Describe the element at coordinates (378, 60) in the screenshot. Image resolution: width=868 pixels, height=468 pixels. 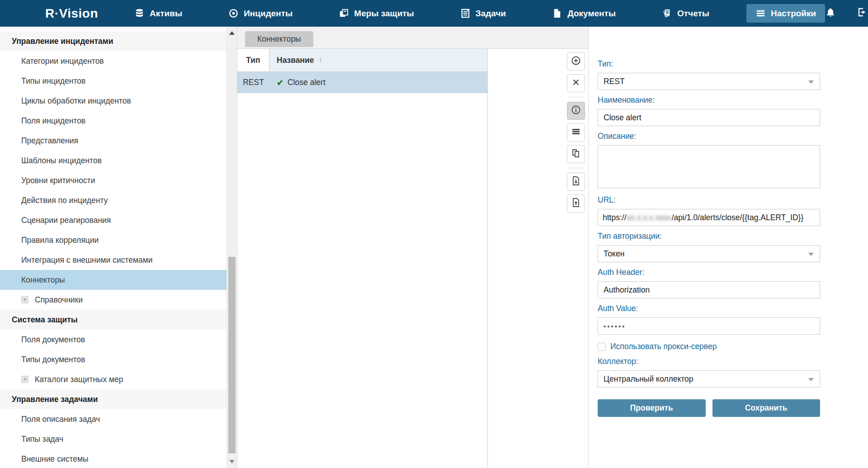
I see `column-header-name: Название ↑` at that location.